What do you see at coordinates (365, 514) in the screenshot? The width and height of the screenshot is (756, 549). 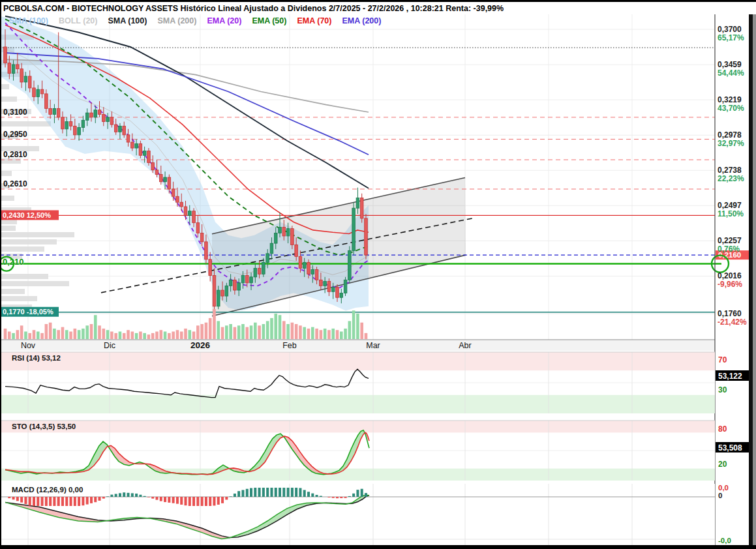 I see `macd-panel: MACD (12,26,9) 0,000,00-0,0` at bounding box center [365, 514].